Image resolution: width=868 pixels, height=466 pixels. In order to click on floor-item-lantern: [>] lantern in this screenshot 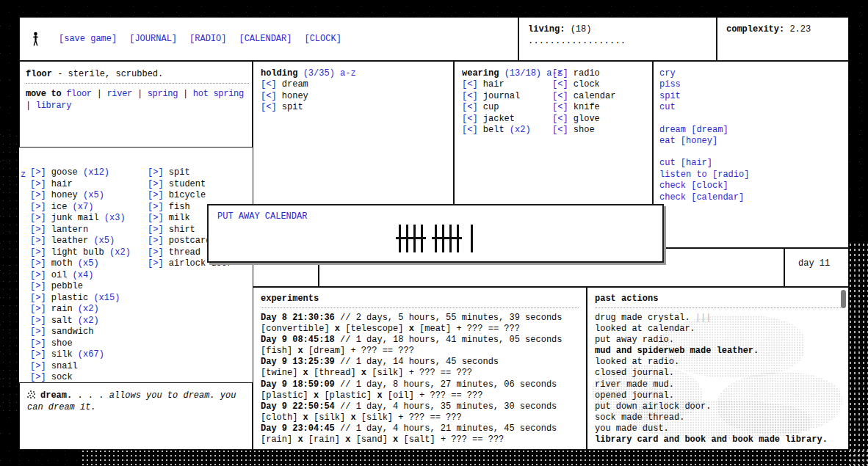, I will do `click(81, 230)`.